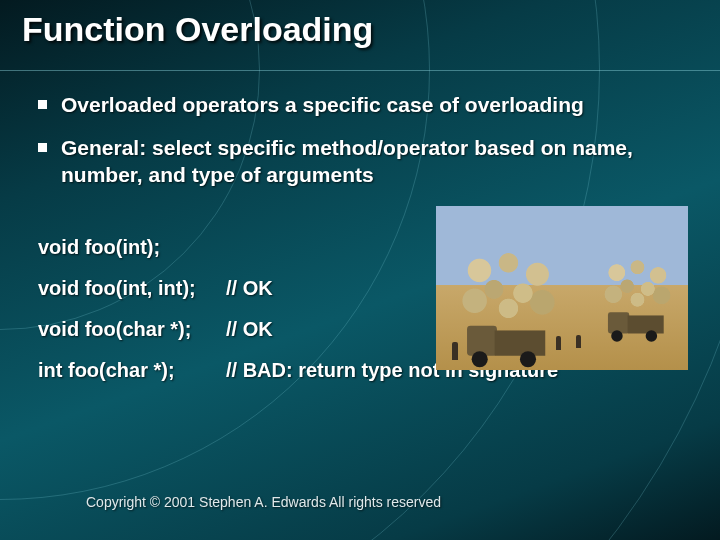 The height and width of the screenshot is (540, 720). What do you see at coordinates (322, 106) in the screenshot?
I see `bullet-text: Overloaded operators a specific case of …` at bounding box center [322, 106].